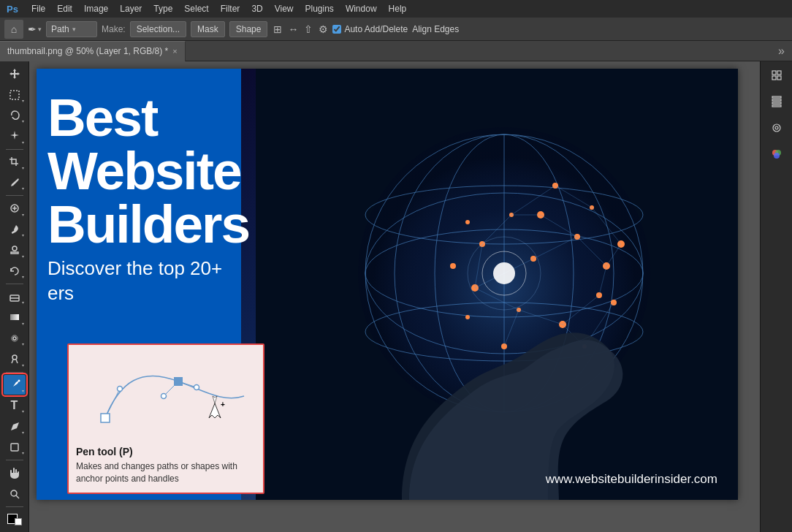  I want to click on magic-wand-arrow: ▾, so click(23, 142).